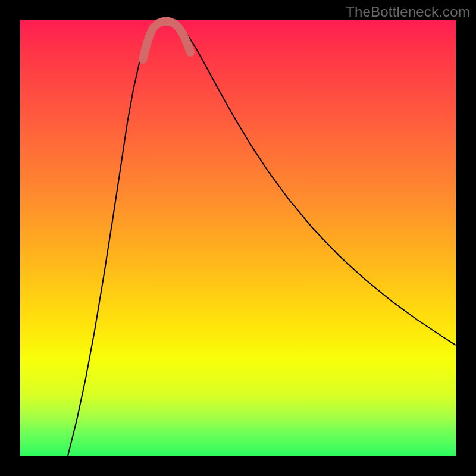 Image resolution: width=476 pixels, height=476 pixels. What do you see at coordinates (408, 12) in the screenshot?
I see `watermark-text: TheBottleneck.com` at bounding box center [408, 12].